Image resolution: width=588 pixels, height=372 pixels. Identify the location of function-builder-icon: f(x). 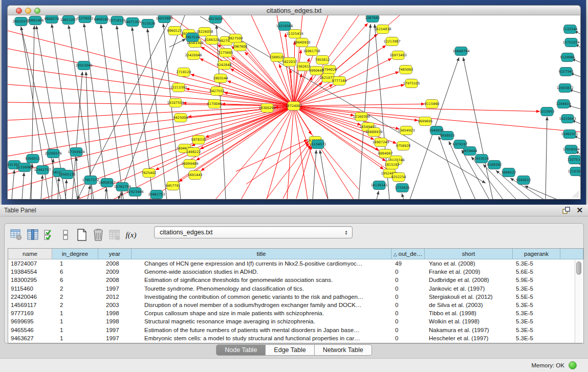
(131, 235).